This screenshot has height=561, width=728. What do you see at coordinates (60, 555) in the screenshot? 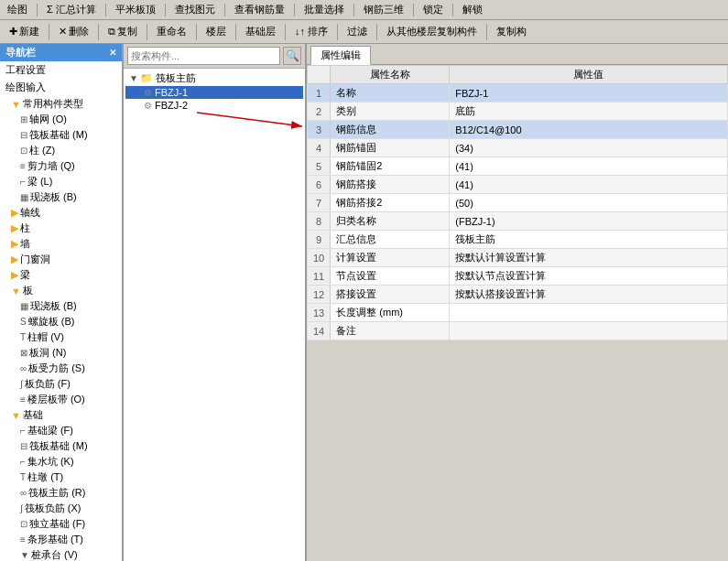
I see `nav-item-pile-cap: ▼ 桩承台 (V)` at bounding box center [60, 555].